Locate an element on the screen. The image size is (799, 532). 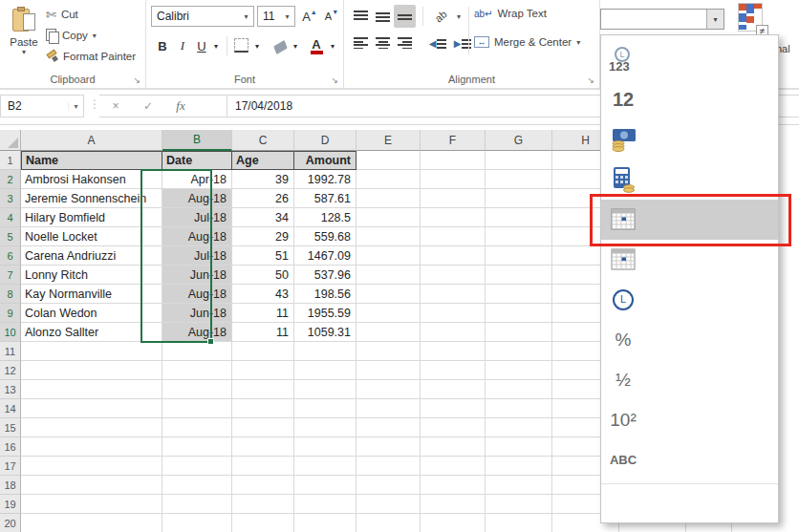
row-header-16: 16 is located at coordinates (11, 447).